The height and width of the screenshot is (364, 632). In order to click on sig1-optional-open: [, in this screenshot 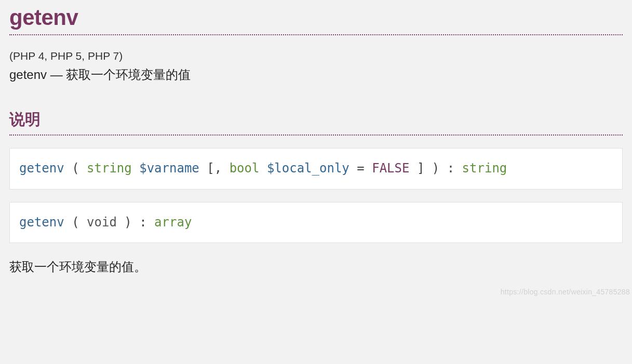, I will do `click(218, 168)`.